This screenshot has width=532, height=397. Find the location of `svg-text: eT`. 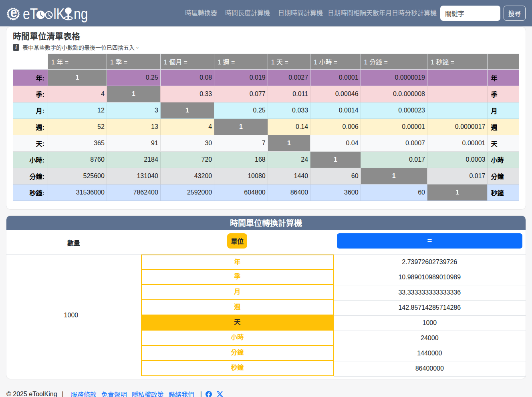

svg-text: eT is located at coordinates (30, 14).